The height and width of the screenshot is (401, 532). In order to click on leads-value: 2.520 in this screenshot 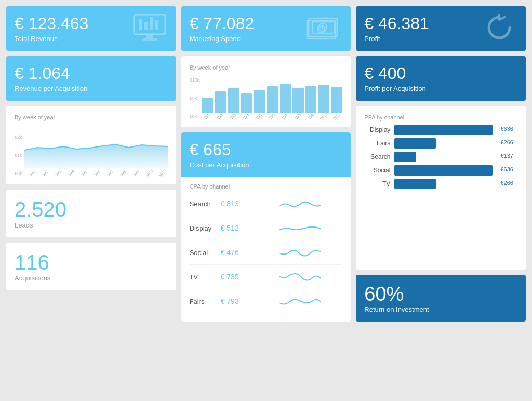, I will do `click(91, 210)`.